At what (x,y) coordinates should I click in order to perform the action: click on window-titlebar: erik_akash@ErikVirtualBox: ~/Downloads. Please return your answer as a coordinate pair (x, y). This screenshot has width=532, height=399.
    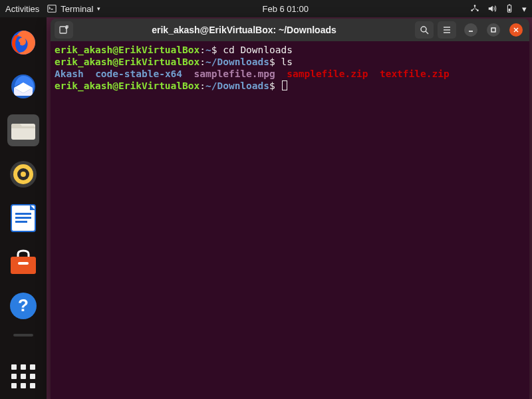
    Looking at the image, I should click on (290, 30).